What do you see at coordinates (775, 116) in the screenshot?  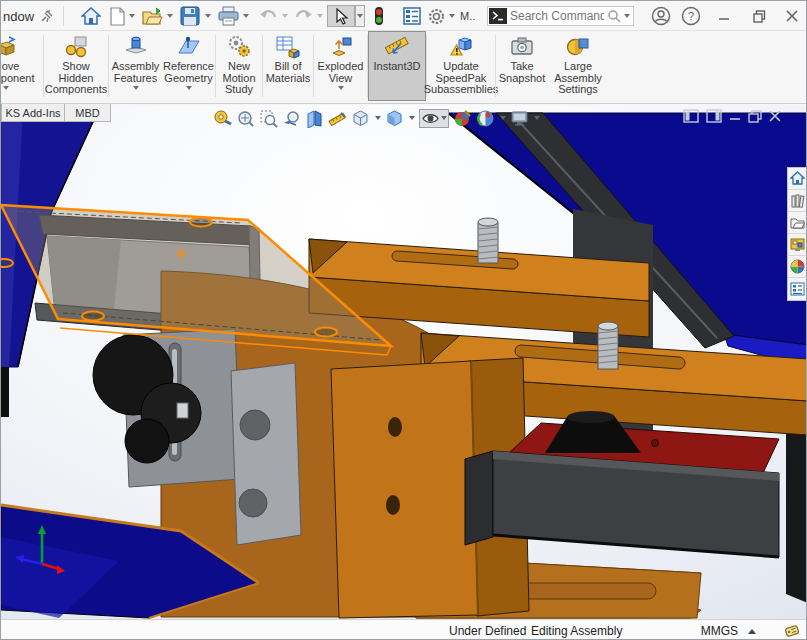 I see `doc-close-button` at bounding box center [775, 116].